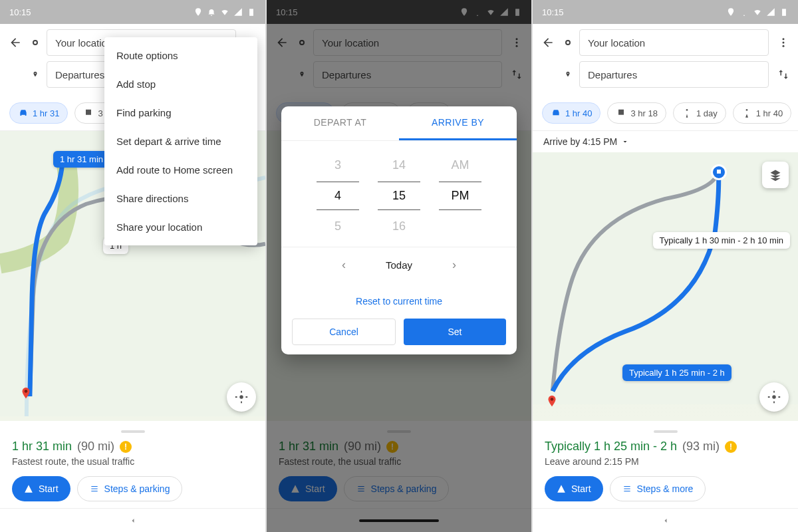  Describe the element at coordinates (399, 194) in the screenshot. I see `time-picker: 3 4 5 14 15 16 AM PM` at that location.